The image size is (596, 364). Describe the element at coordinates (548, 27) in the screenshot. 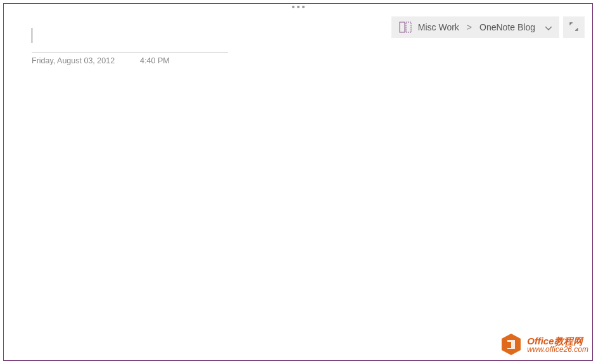

I see `chevron-down-icon` at that location.